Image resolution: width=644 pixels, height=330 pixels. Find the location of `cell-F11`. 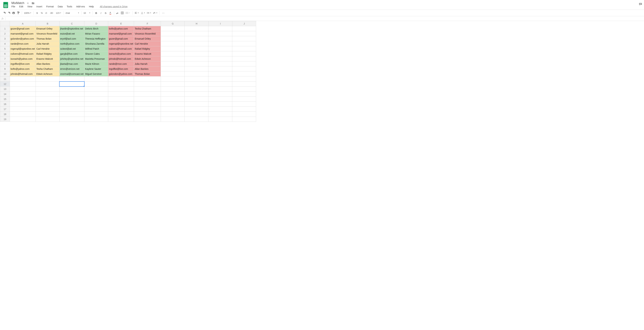

cell-F11 is located at coordinates (148, 79).